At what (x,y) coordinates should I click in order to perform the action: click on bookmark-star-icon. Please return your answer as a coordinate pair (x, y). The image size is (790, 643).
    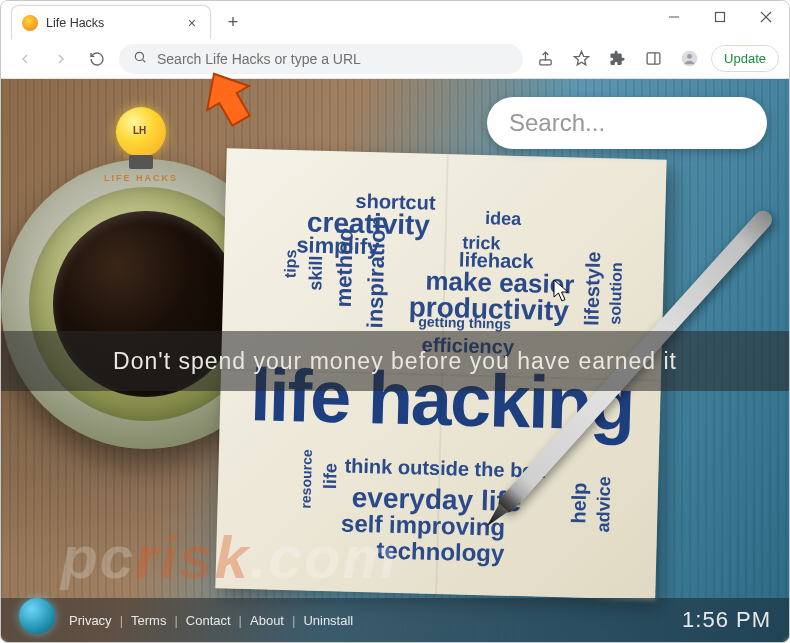
    Looking at the image, I should click on (581, 59).